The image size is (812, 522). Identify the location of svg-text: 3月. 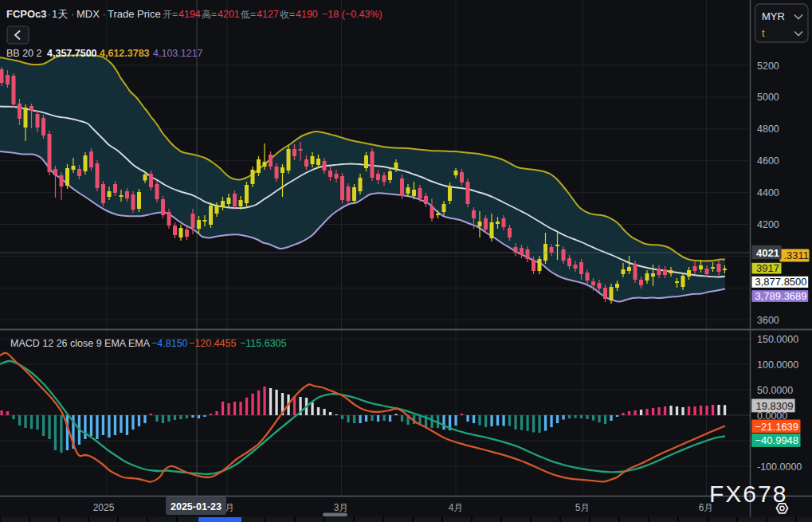
(341, 508).